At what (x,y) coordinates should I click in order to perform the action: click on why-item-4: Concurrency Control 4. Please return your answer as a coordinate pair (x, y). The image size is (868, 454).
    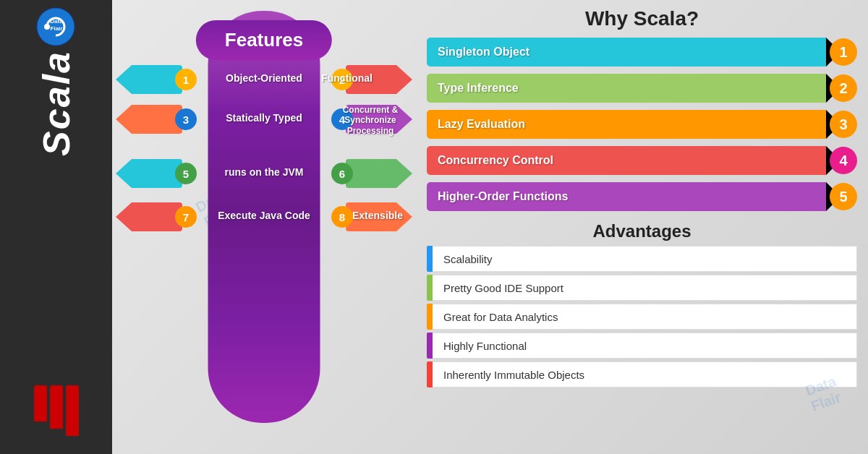
    Looking at the image, I should click on (642, 160).